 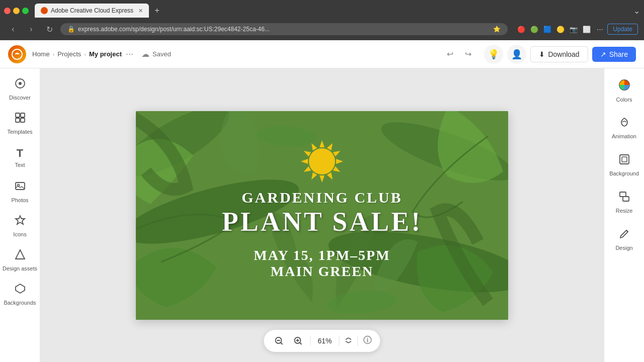 What do you see at coordinates (517, 54) in the screenshot?
I see `collaborate-button: 👤` at bounding box center [517, 54].